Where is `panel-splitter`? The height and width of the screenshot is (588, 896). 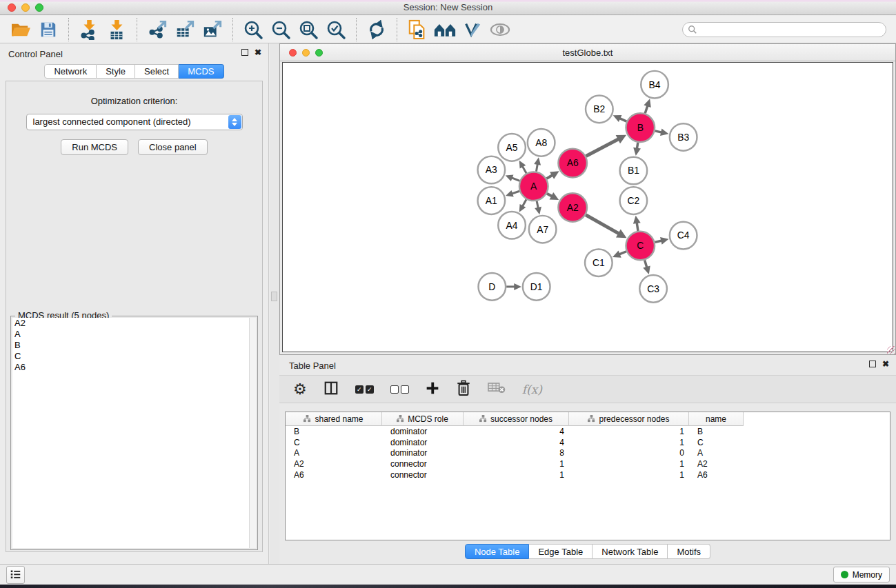 panel-splitter is located at coordinates (275, 303).